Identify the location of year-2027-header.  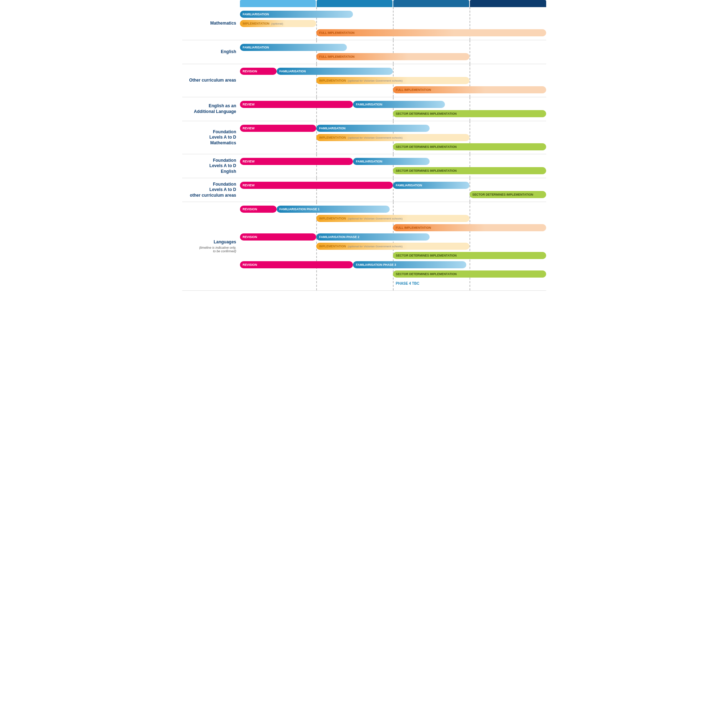
(508, 4).